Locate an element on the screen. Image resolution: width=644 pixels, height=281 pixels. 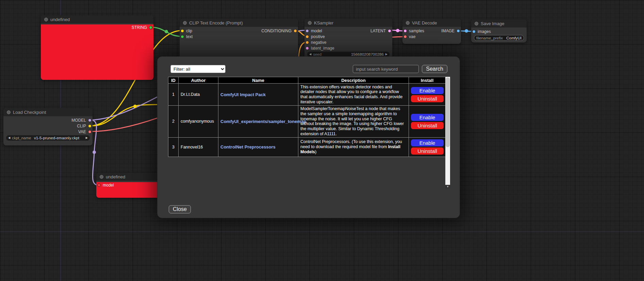
output-slot-label: IMAGE is located at coordinates (448, 31).